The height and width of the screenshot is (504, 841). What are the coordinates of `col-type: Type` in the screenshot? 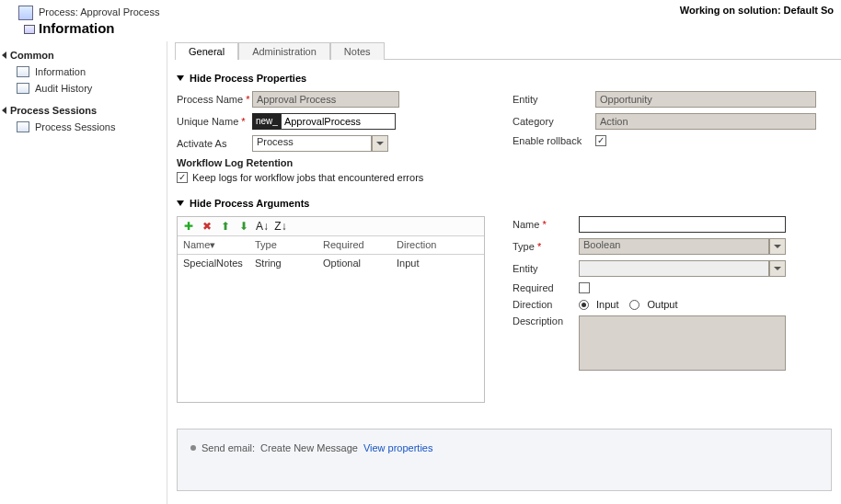 It's located at (289, 245).